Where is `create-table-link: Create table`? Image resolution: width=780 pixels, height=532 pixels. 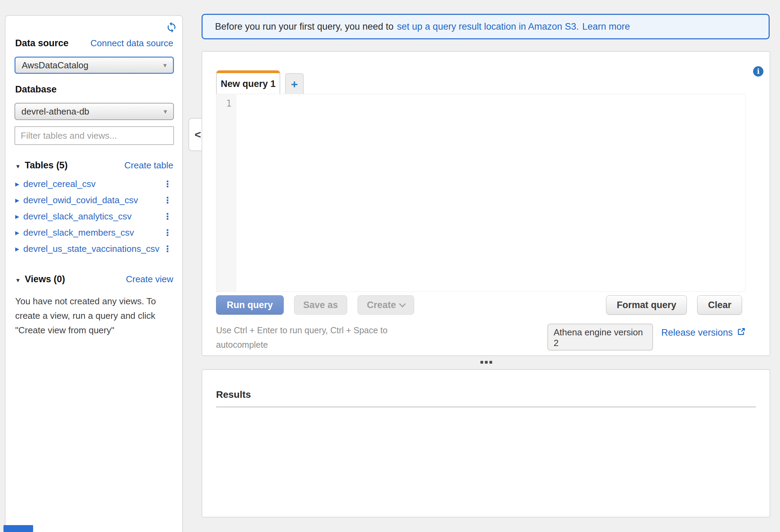 create-table-link: Create table is located at coordinates (149, 166).